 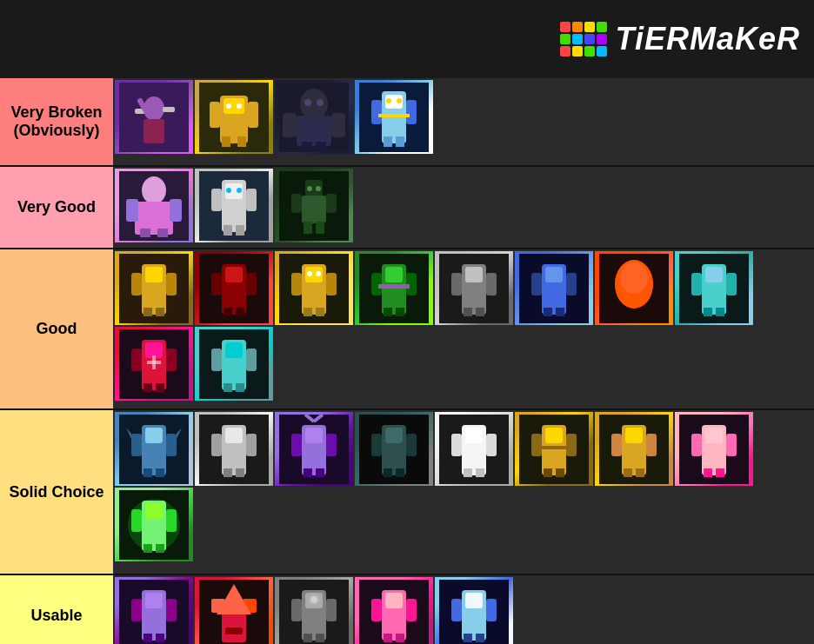 What do you see at coordinates (57, 329) in the screenshot?
I see `tier-label-good: Good` at bounding box center [57, 329].